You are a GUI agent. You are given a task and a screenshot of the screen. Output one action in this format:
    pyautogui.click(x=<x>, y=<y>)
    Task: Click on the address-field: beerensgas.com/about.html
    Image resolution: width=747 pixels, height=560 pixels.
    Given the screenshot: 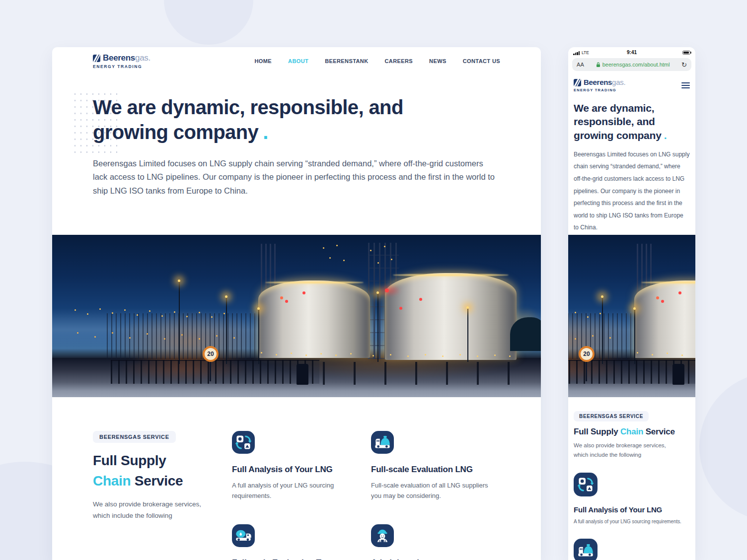 What is the action you would take?
    pyautogui.click(x=633, y=65)
    